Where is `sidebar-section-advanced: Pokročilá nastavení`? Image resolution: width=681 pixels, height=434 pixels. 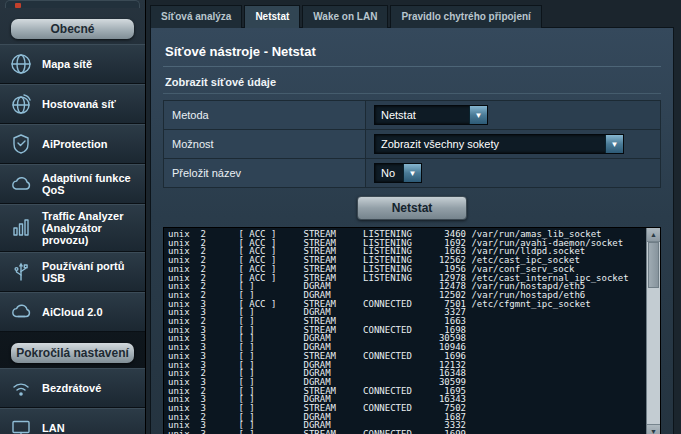 sidebar-section-advanced: Pokročilá nastavení is located at coordinates (72, 353).